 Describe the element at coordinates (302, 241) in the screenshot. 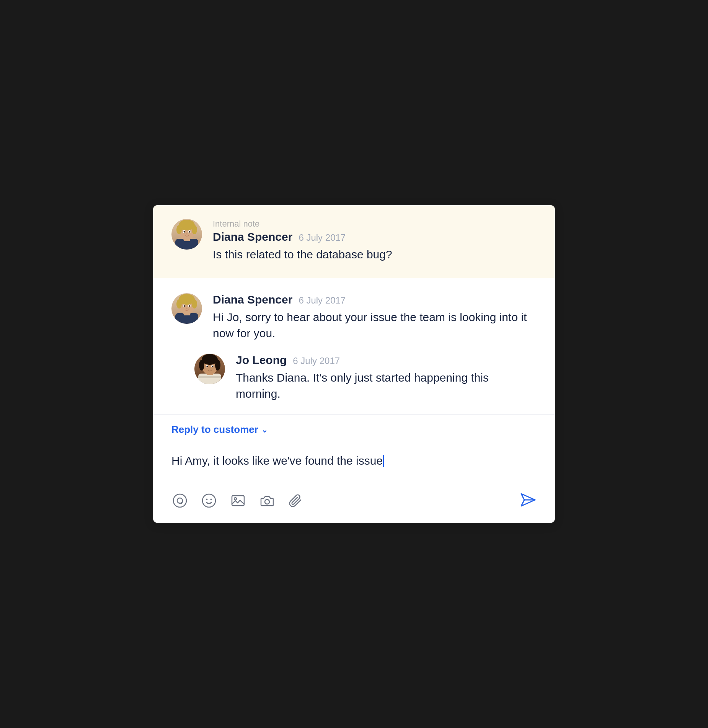

I see `internal-note-content: Internal note Diana Spencer 6 July 2017 …` at that location.